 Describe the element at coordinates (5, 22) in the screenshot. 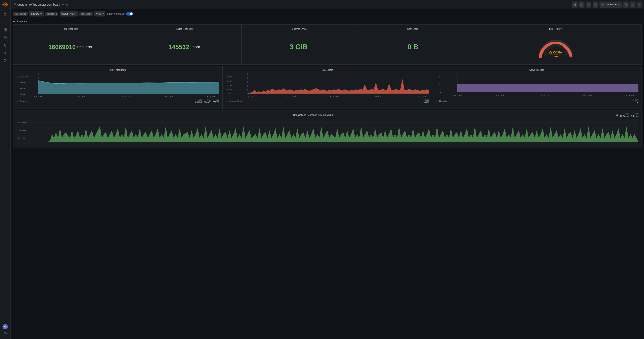

I see `plus-icon` at that location.